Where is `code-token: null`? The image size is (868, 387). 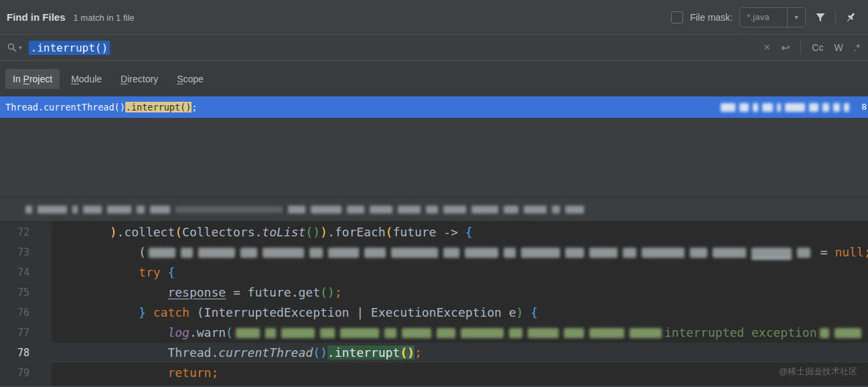
code-token: null is located at coordinates (849, 252).